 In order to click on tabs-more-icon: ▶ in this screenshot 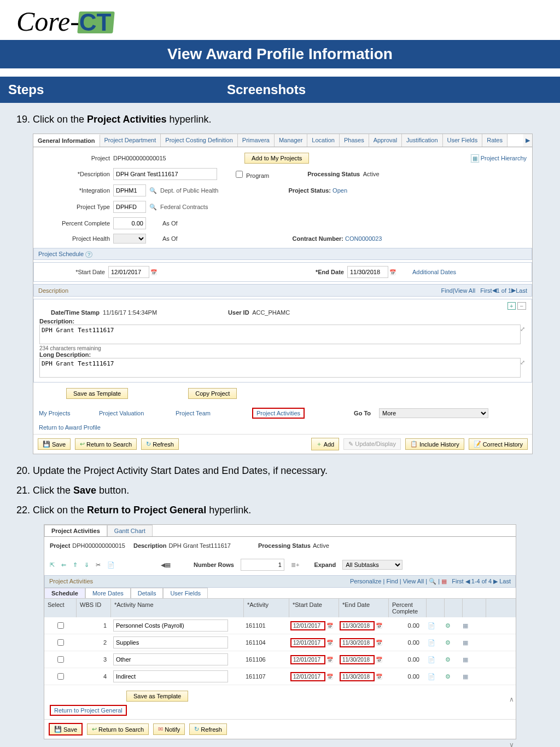, I will do `click(528, 140)`.